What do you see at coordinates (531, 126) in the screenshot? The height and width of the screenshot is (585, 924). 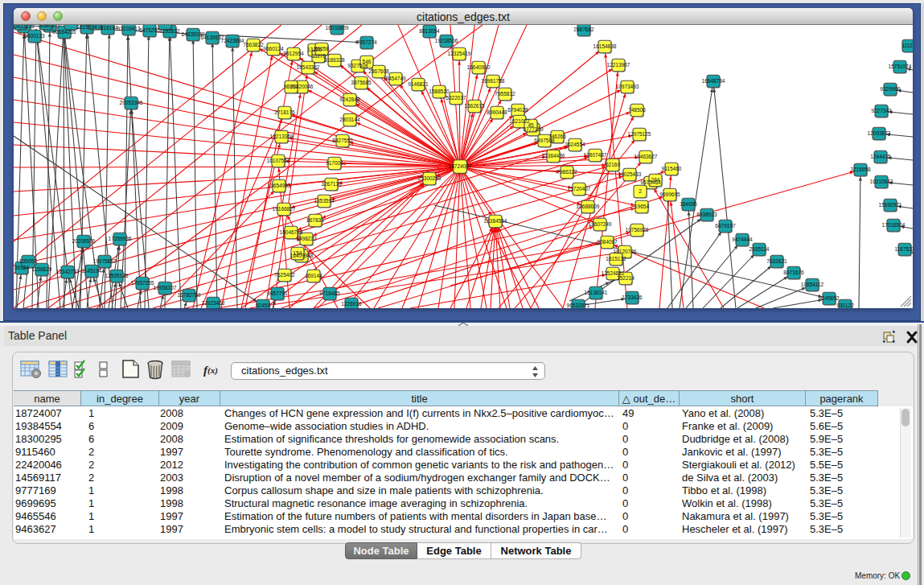 I see `svg-text: 45` at bounding box center [531, 126].